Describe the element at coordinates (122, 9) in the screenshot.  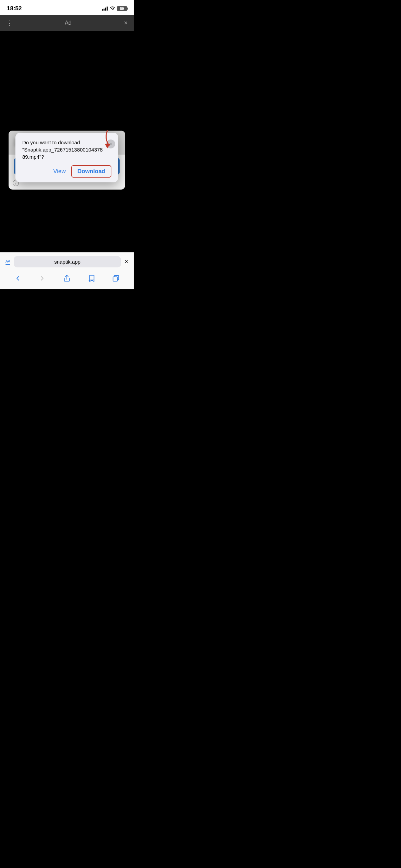
I see `battery-icon: 59` at that location.